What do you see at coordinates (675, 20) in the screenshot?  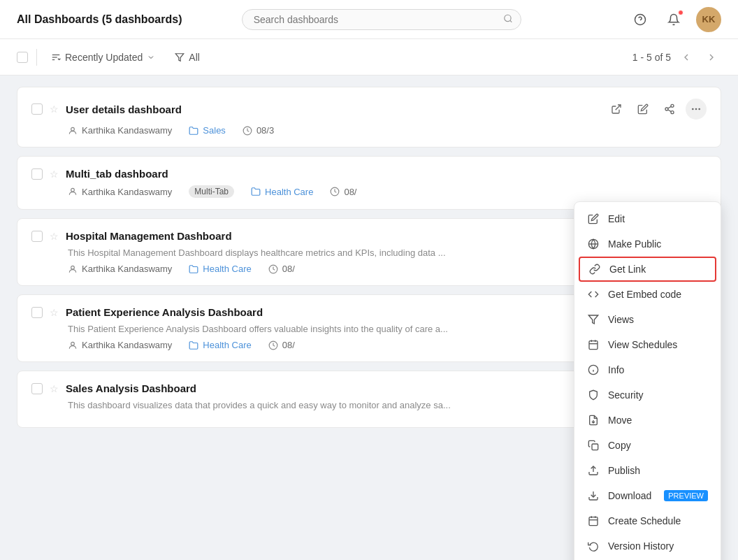 I see `top-bar-icons: KK` at bounding box center [675, 20].